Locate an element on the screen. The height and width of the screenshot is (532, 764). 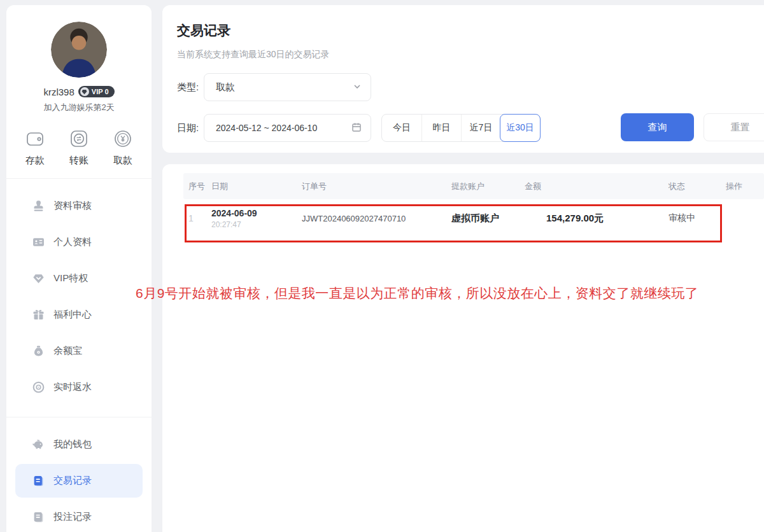
sidebar-item-vip: VIP特权 is located at coordinates (79, 279).